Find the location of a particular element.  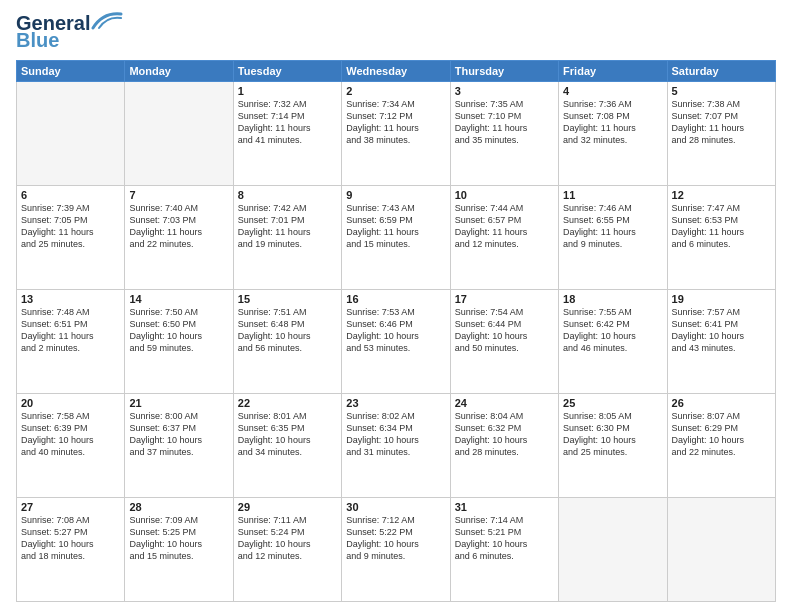

day-number: 26 is located at coordinates (722, 403).